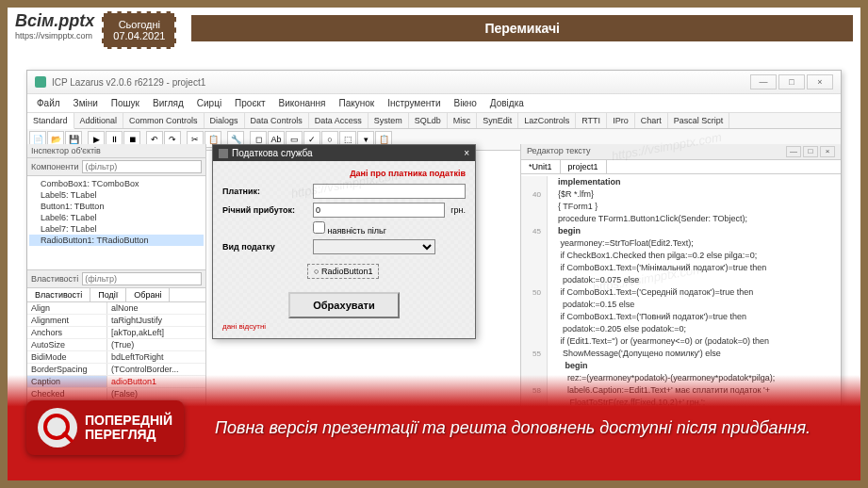  What do you see at coordinates (699, 121) in the screenshot?
I see `tab-pascal-script: Pascal Script` at bounding box center [699, 121].